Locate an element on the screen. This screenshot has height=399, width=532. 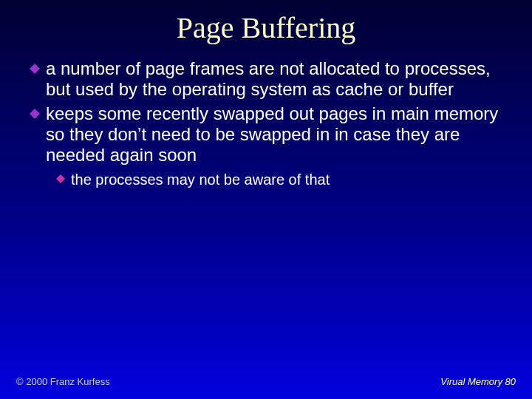
bullet-item: keeps some recently swapped out pages in… is located at coordinates (270, 134).